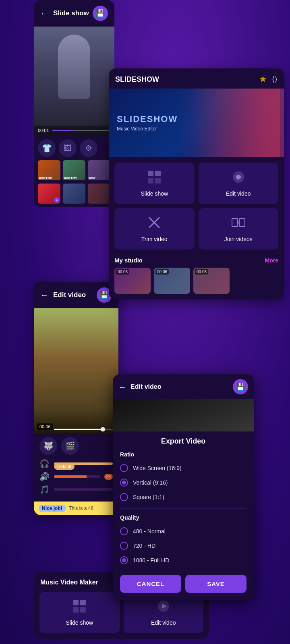 Image resolution: width=290 pixels, height=644 pixels. I want to click on slideshow-panel-title: SLIDESHOW, so click(137, 80).